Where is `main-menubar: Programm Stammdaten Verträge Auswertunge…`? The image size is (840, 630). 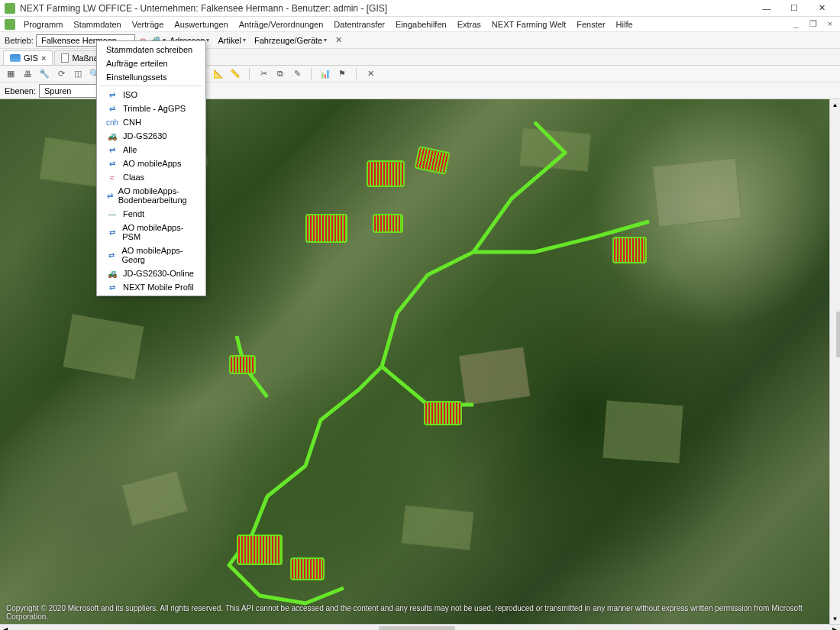
main-menubar: Programm Stammdaten Verträge Auswertunge… is located at coordinates (420, 24).